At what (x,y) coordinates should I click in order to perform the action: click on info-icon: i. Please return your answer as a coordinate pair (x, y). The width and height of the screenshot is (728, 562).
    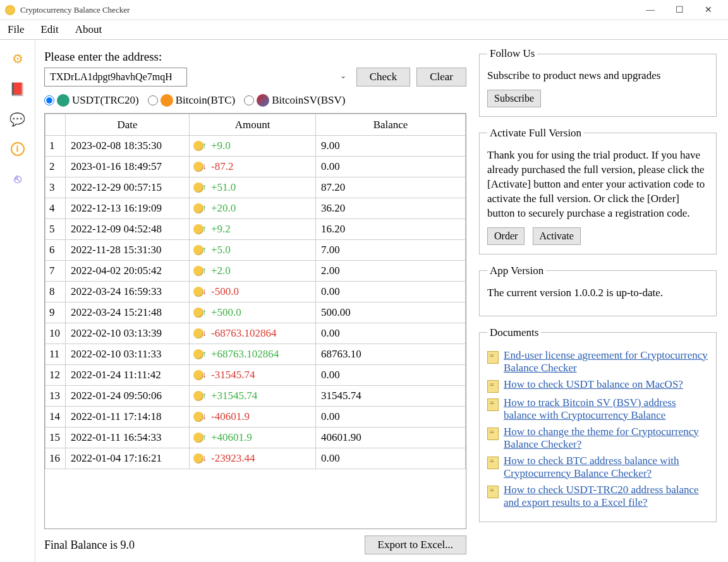
    Looking at the image, I should click on (18, 149).